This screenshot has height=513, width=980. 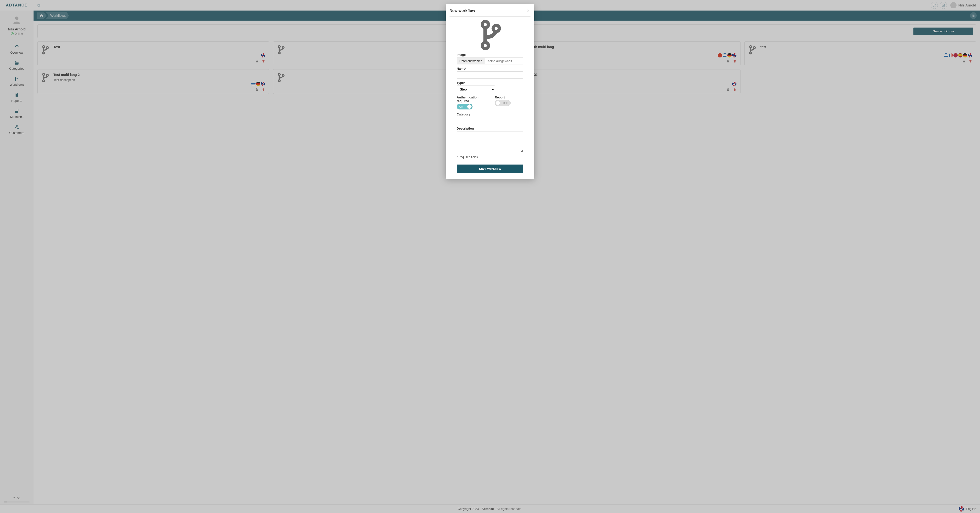 What do you see at coordinates (490, 91) in the screenshot?
I see `new-workflow-modal: New workflow Image Datei auswählen Keine…` at bounding box center [490, 91].